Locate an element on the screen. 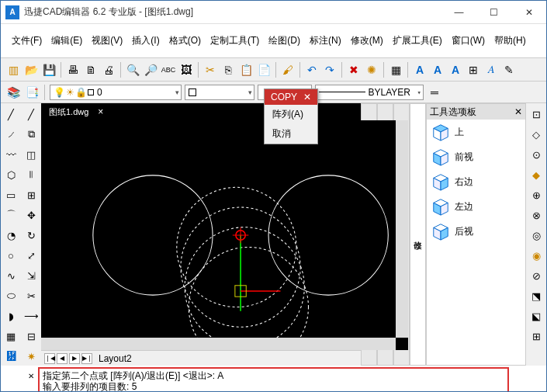 The height and width of the screenshot is (392, 547). scrollbar-horizontal is located at coordinates (219, 344).